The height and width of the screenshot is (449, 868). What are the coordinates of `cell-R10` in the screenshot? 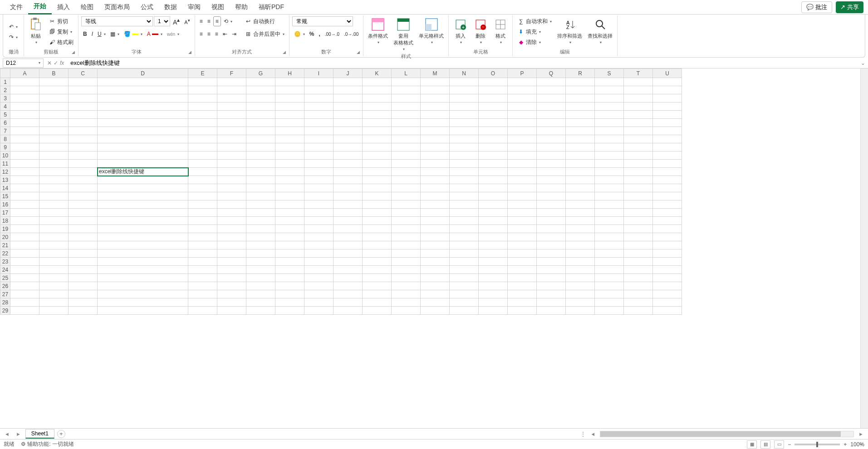 It's located at (580, 156).